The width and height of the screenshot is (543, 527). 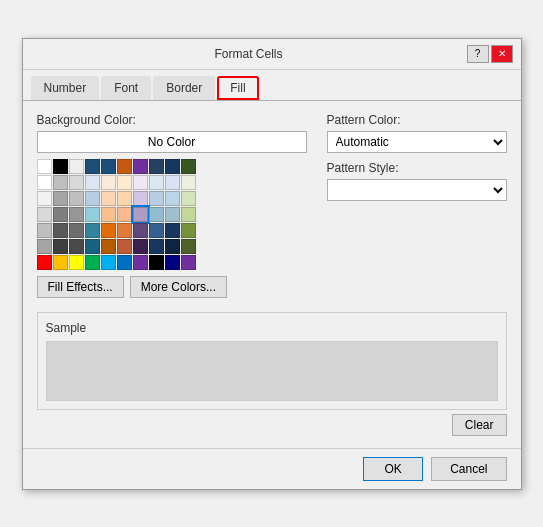 What do you see at coordinates (478, 54) in the screenshot?
I see `help-button: ?` at bounding box center [478, 54].